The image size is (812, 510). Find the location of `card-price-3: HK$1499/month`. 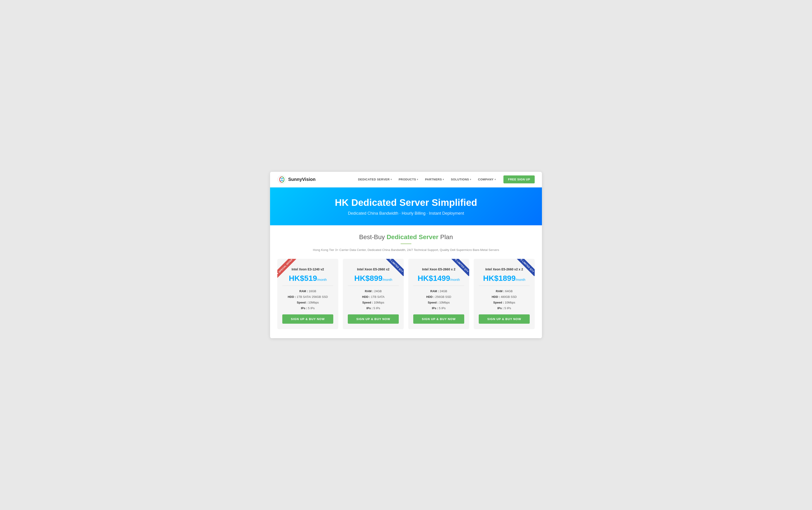

card-price-3: HK$1499/month is located at coordinates (439, 278).